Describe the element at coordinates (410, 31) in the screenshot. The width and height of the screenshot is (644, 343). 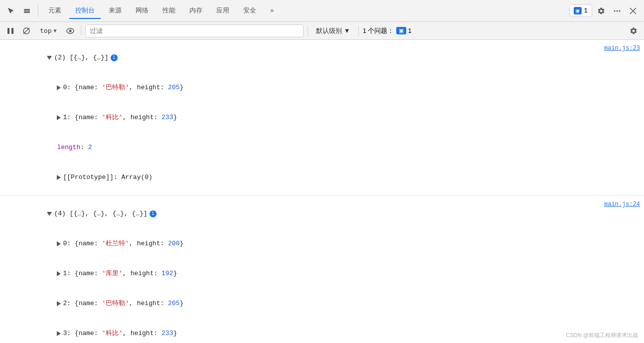
I see `issues-num: 1` at that location.